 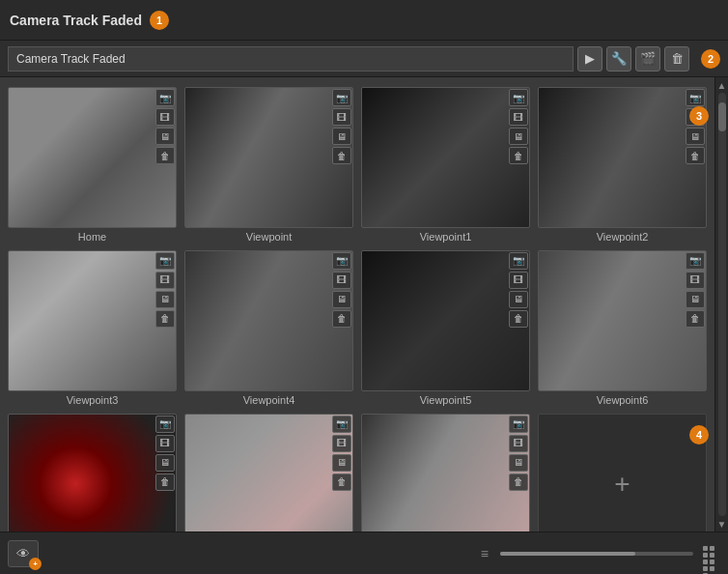 What do you see at coordinates (165, 319) in the screenshot?
I see `trash-icon-viewpoint3: 🗑` at bounding box center [165, 319].